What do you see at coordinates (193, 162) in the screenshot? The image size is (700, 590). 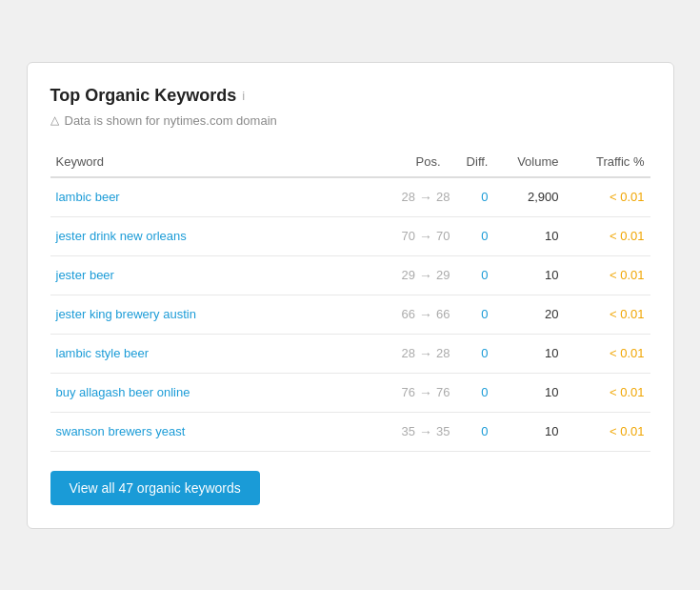 I see `col-keyword: Keyword` at bounding box center [193, 162].